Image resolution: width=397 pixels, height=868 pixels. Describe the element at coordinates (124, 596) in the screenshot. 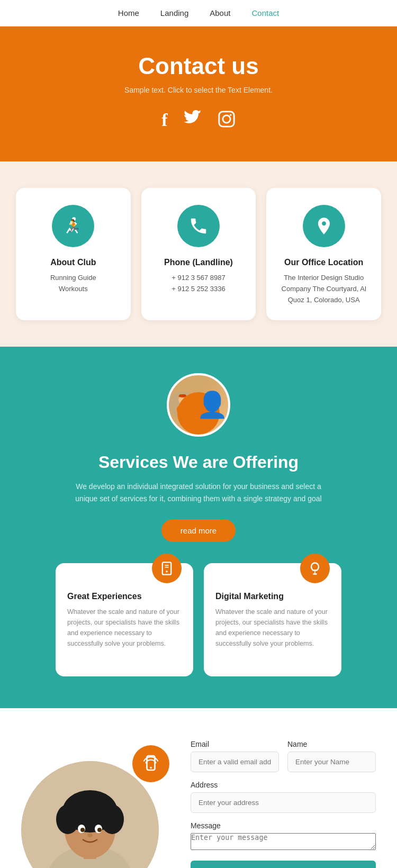

I see `great-experiences-title: Great Experiences` at that location.